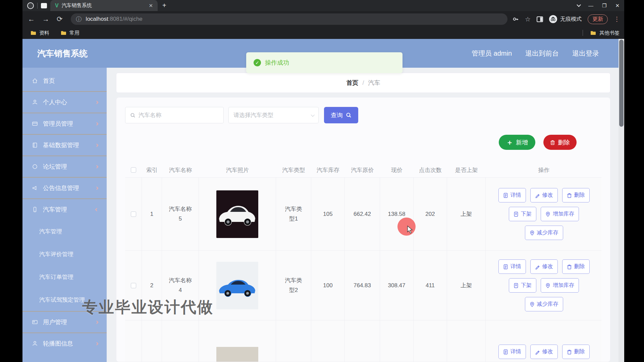 This screenshot has width=644, height=362. I want to click on info-icon: ⓘ, so click(79, 19).